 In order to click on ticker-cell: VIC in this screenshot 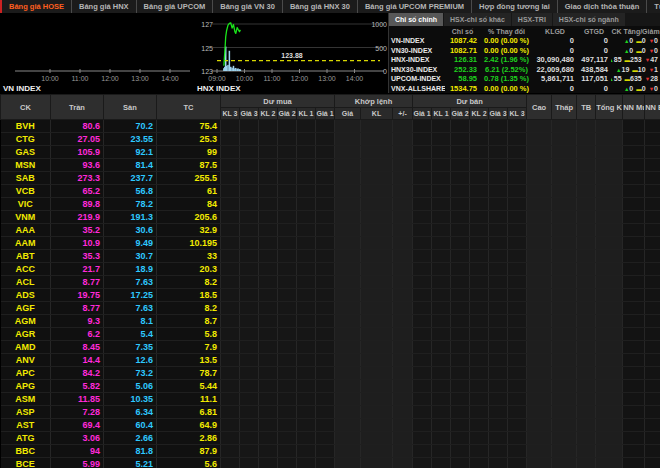, I will do `click(26, 204)`.